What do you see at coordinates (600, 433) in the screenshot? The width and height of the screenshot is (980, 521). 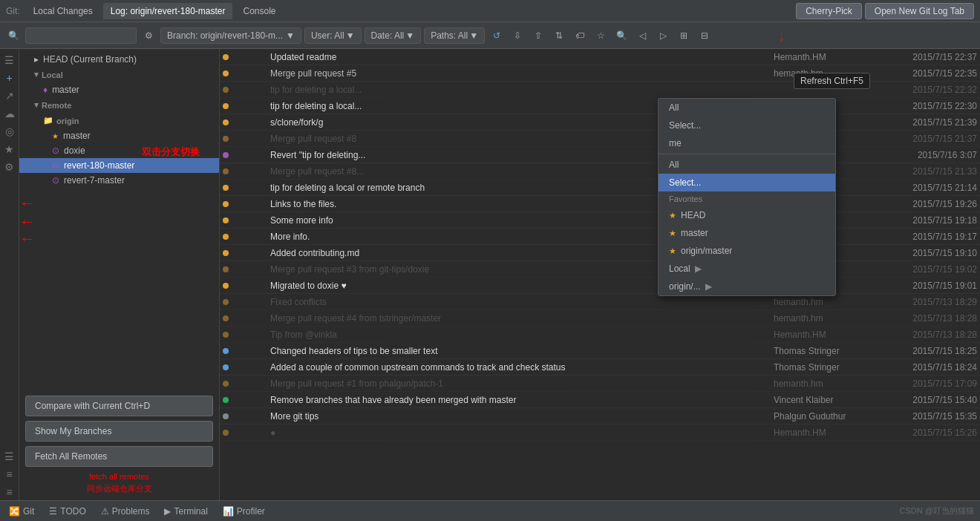 I see `table-row: ●Hemanth.HM2015/7/15 15:26` at bounding box center [600, 433].